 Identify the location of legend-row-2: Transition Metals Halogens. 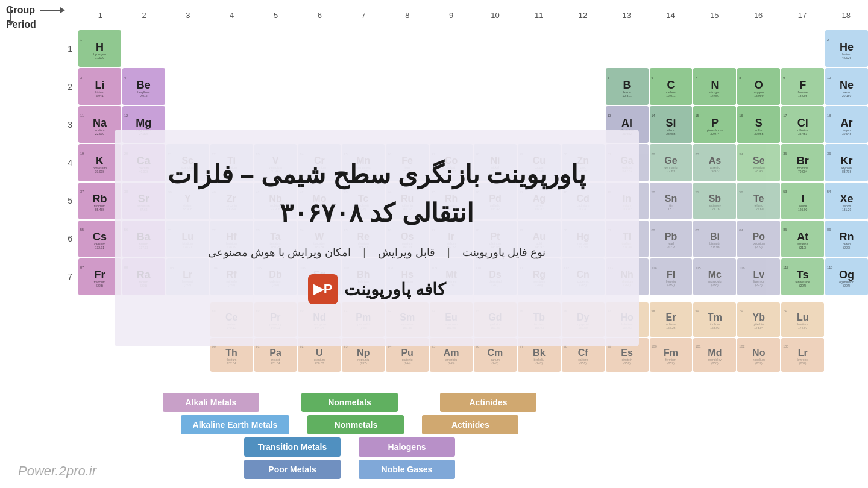
(350, 447).